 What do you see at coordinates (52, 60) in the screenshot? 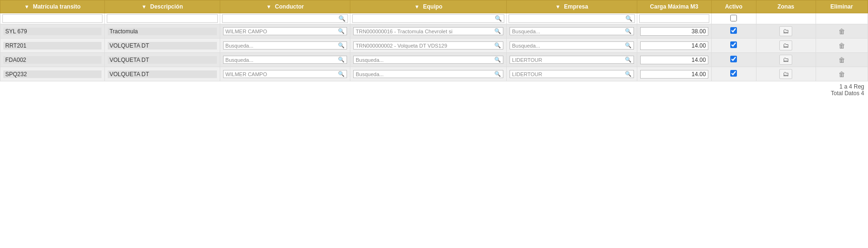
I see `value-matricula-2: FDA002` at bounding box center [52, 60].